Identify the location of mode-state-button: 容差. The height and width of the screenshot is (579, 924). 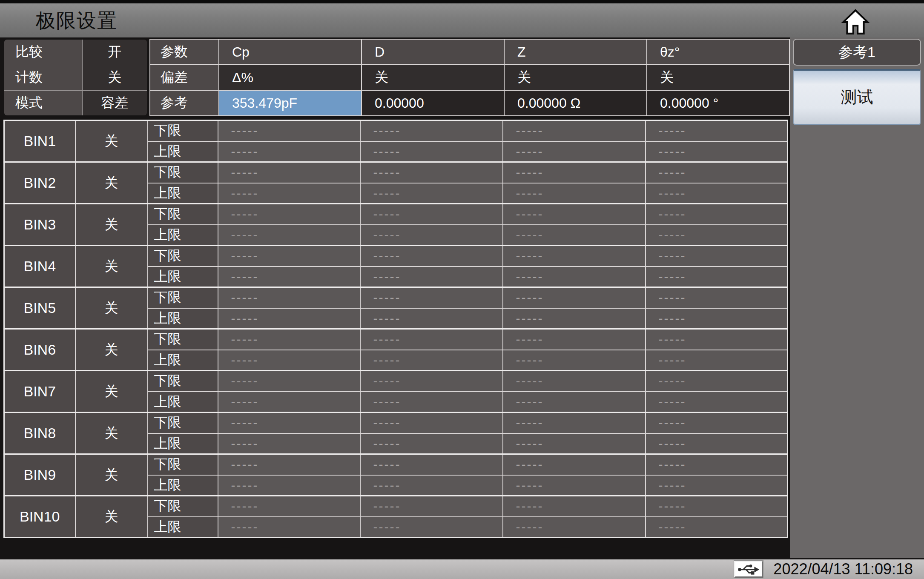
(115, 103).